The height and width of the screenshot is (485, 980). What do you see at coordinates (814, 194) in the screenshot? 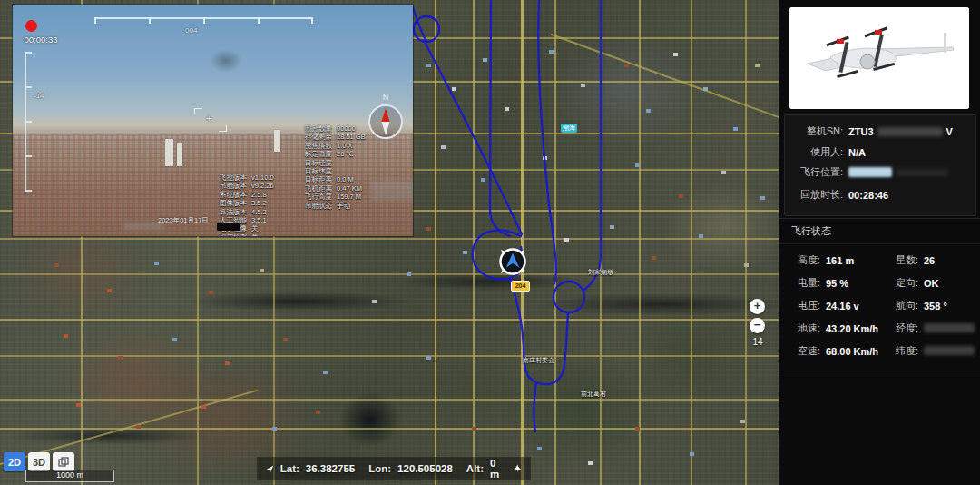
I see `duration-label: 回放时长:` at bounding box center [814, 194].